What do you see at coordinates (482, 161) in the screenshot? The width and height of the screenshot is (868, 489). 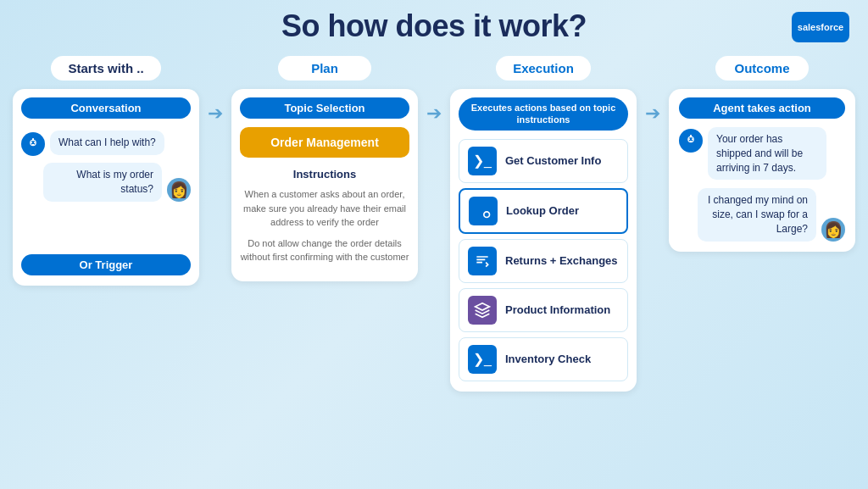 I see `terminal-icon-1: ❯_` at bounding box center [482, 161].